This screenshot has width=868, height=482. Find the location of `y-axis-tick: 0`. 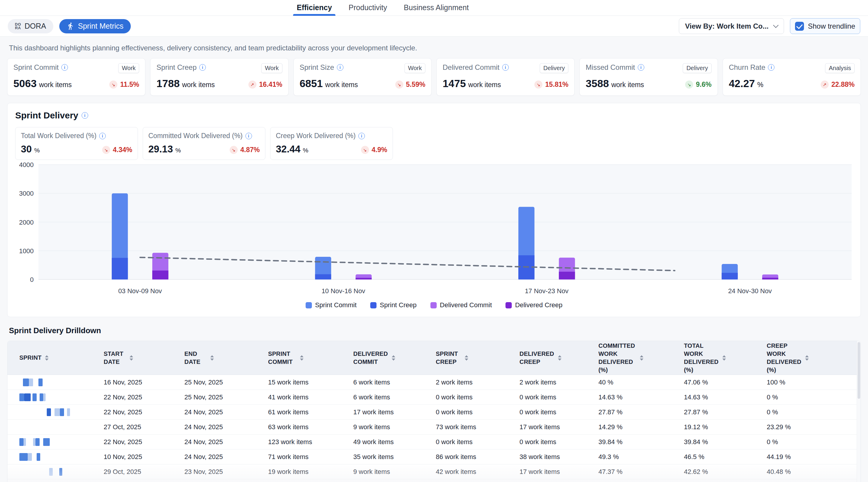

y-axis-tick: 0 is located at coordinates (32, 280).